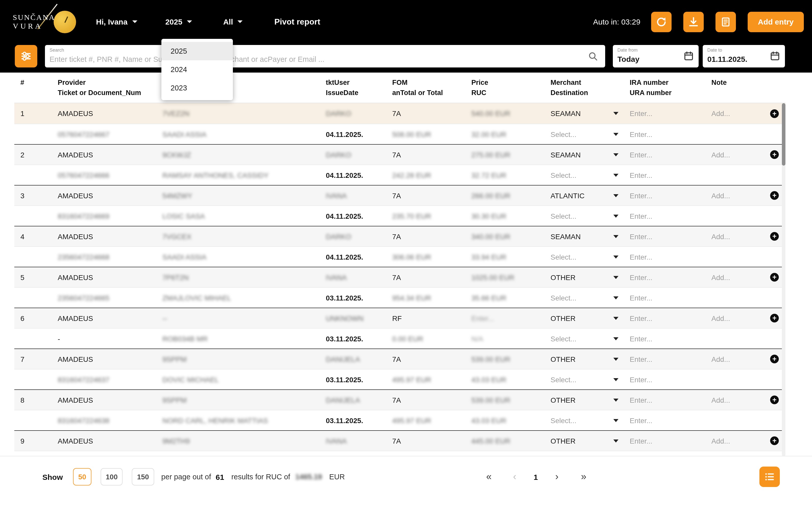  What do you see at coordinates (726, 22) in the screenshot?
I see `report-button` at bounding box center [726, 22].